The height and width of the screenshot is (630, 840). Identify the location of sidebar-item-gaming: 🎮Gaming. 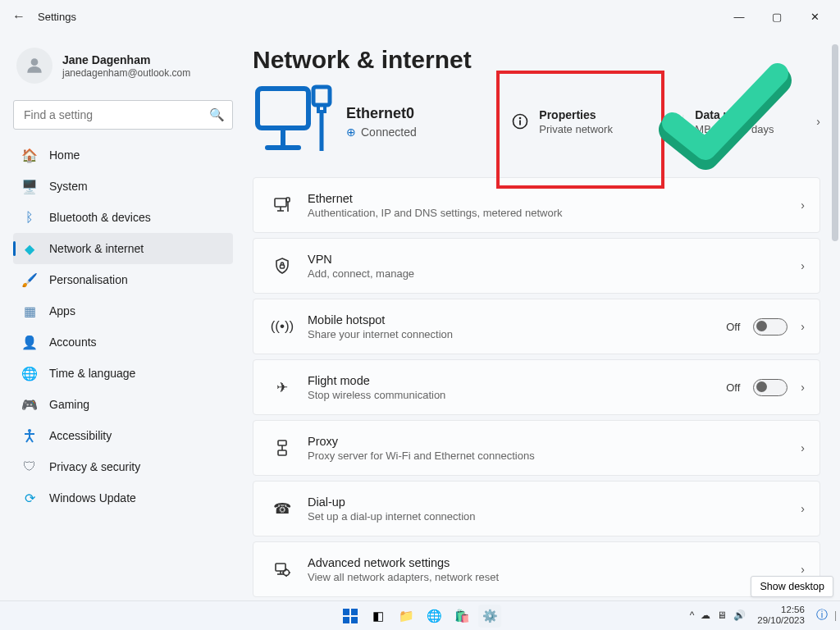
(123, 404).